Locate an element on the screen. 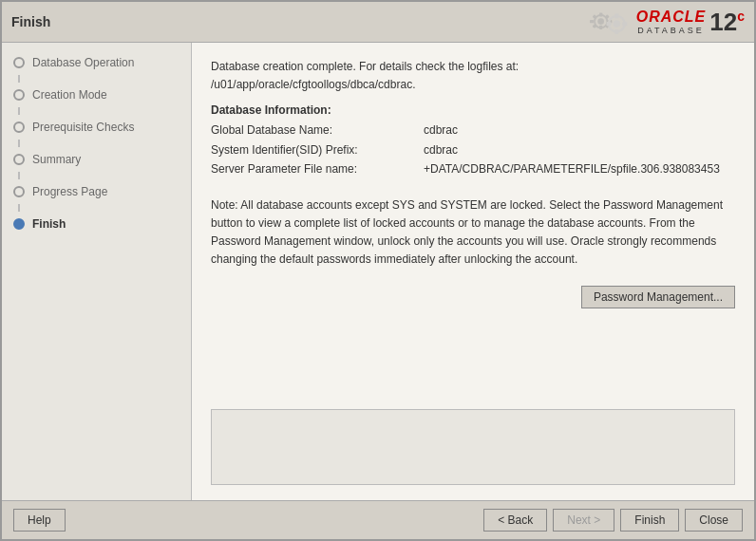 Image resolution: width=756 pixels, height=541 pixels. sidebar-item-database-operation: Database Operation is located at coordinates (97, 63).